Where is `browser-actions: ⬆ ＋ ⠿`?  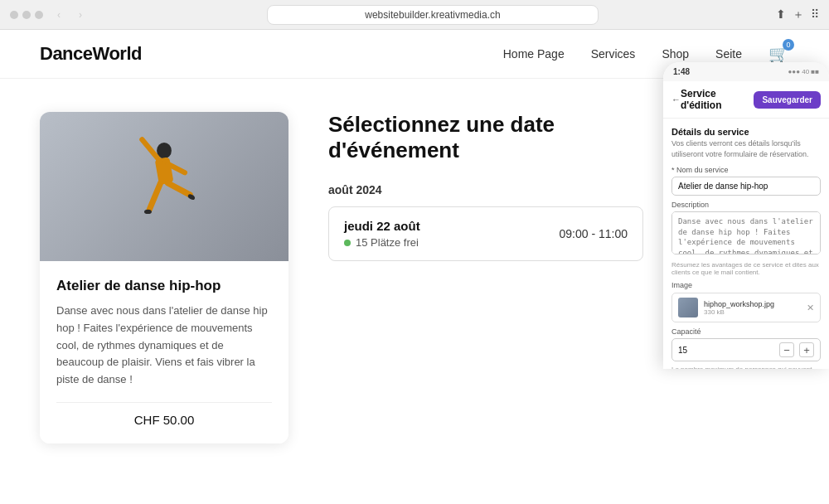
browser-actions: ⬆ ＋ ⠿ is located at coordinates (797, 15).